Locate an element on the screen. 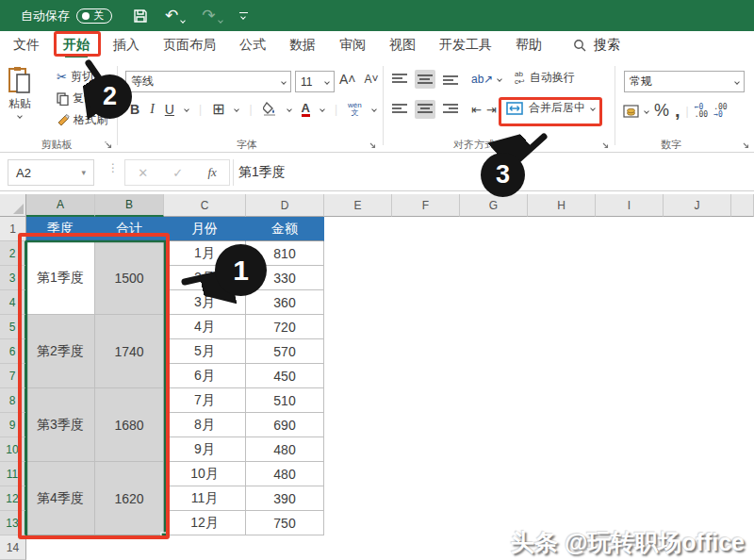  column-header-D: D is located at coordinates (285, 206).